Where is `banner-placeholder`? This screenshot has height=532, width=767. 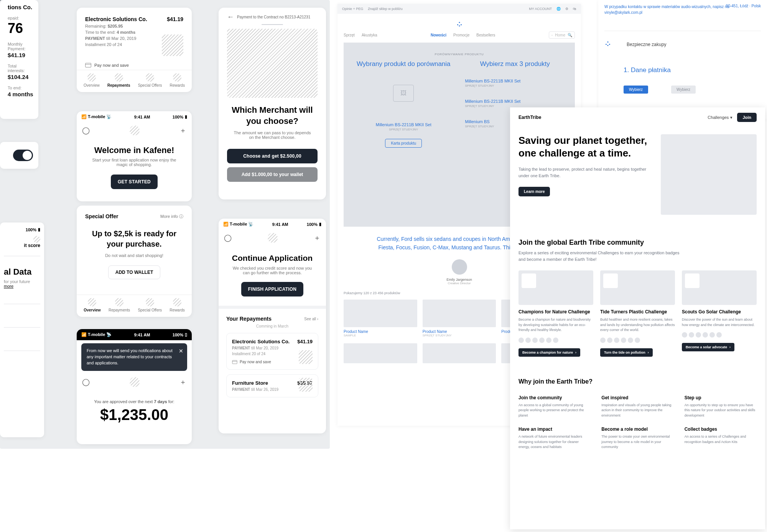 banner-placeholder is located at coordinates (272, 63).